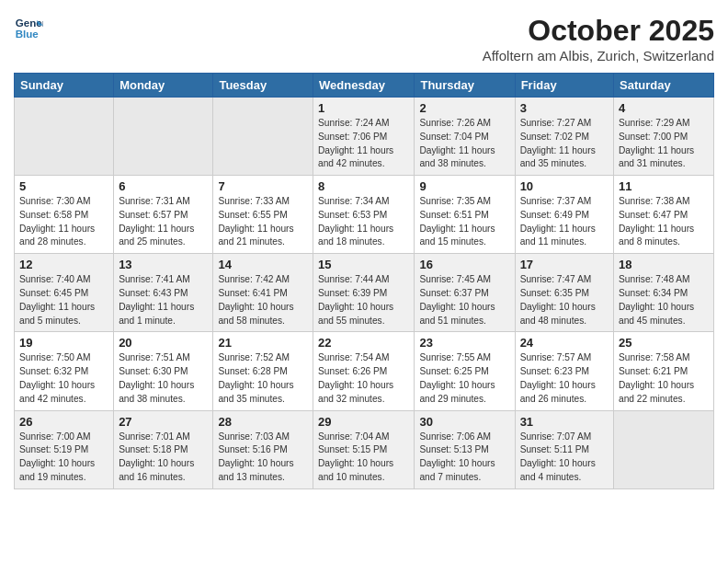  What do you see at coordinates (263, 265) in the screenshot?
I see `day-number: 14` at bounding box center [263, 265].